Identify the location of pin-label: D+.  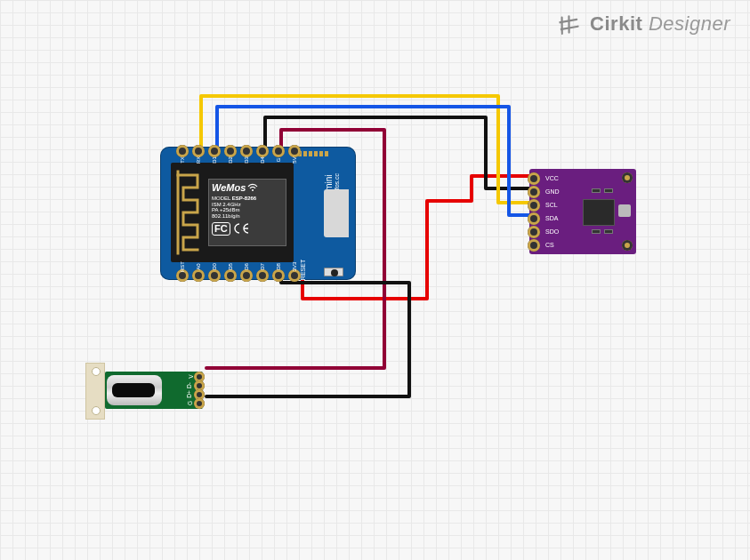
(189, 395).